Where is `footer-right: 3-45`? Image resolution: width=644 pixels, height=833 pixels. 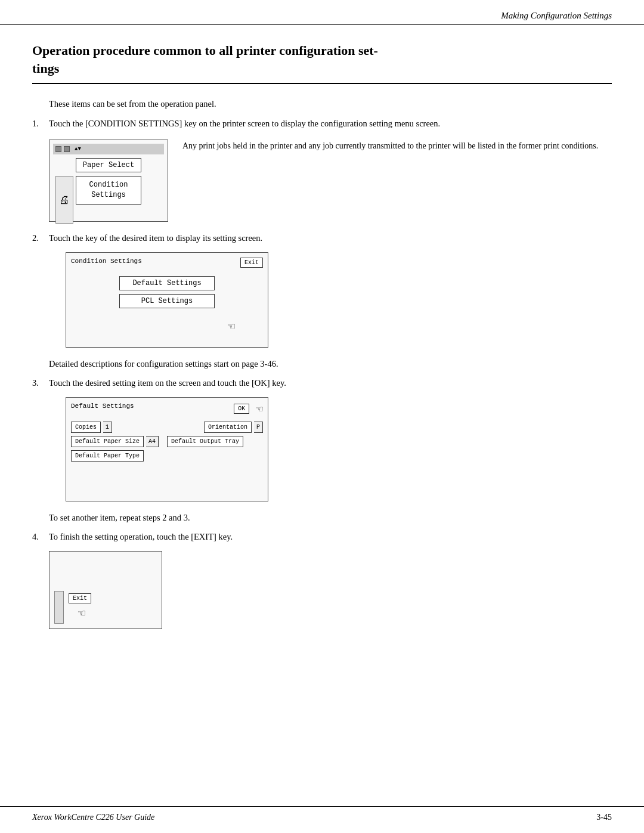 footer-right: 3-45 is located at coordinates (604, 817).